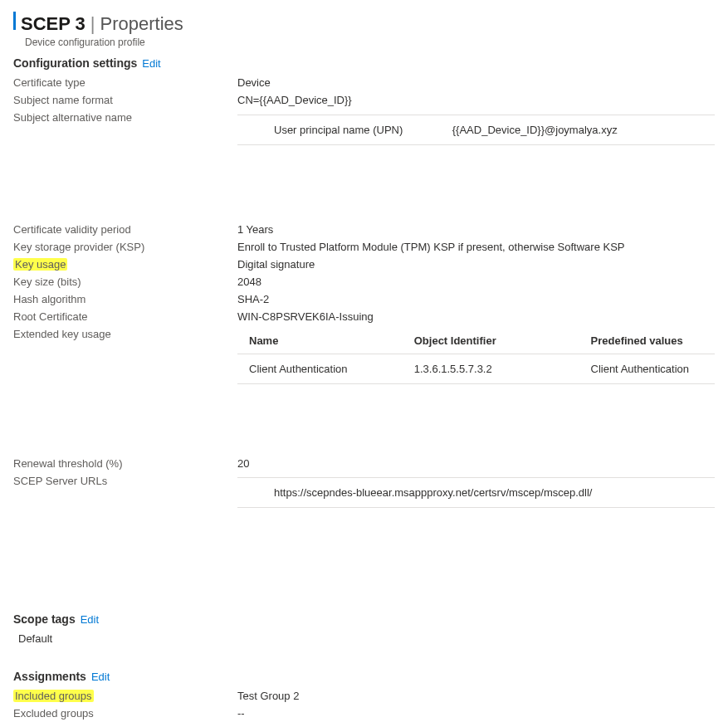  I want to click on eku-head-name: Name, so click(325, 340).